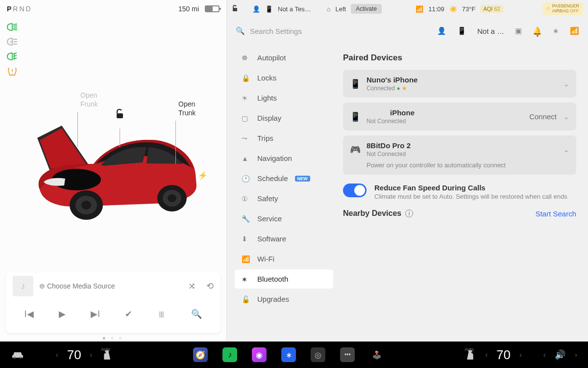 The height and width of the screenshot is (368, 588). Describe the element at coordinates (259, 355) in the screenshot. I see `podcasts-app-icon: ◉` at that location.